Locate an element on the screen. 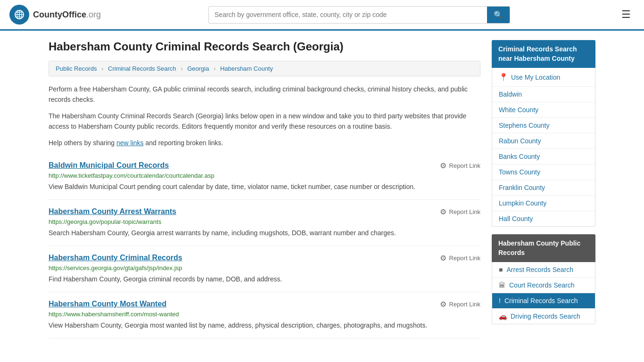 The image size is (644, 362). sidebar-nearby-link: Franklin County is located at coordinates (522, 188).